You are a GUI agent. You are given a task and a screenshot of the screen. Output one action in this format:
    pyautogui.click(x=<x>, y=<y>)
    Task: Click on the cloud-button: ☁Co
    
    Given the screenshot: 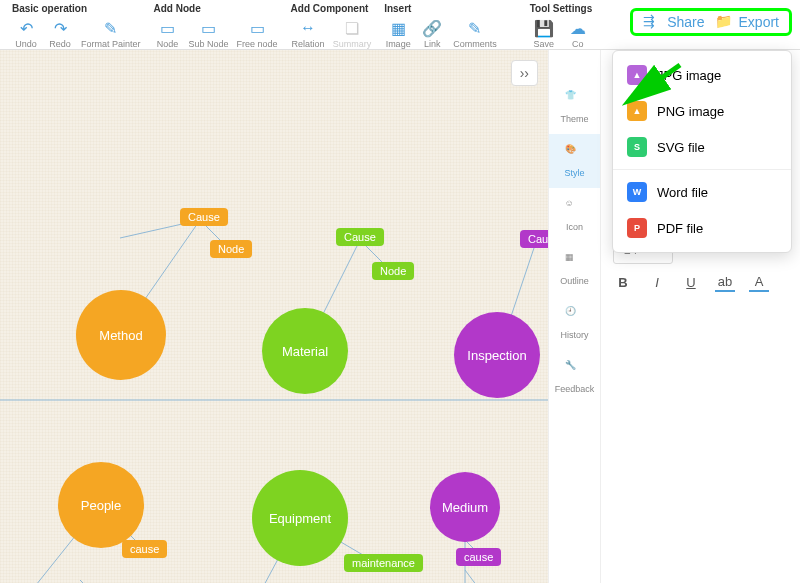 What is the action you would take?
    pyautogui.click(x=578, y=34)
    